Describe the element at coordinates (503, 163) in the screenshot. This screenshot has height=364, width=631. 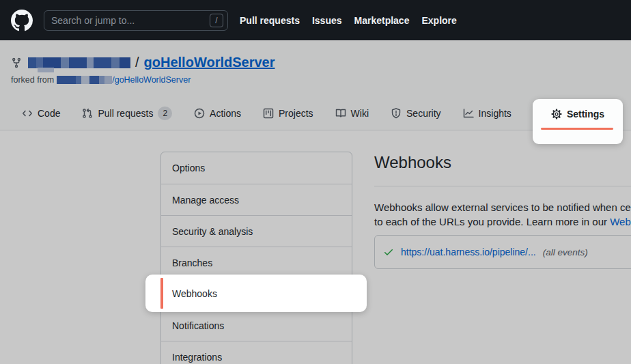
I see `page-title: Webhooks` at that location.